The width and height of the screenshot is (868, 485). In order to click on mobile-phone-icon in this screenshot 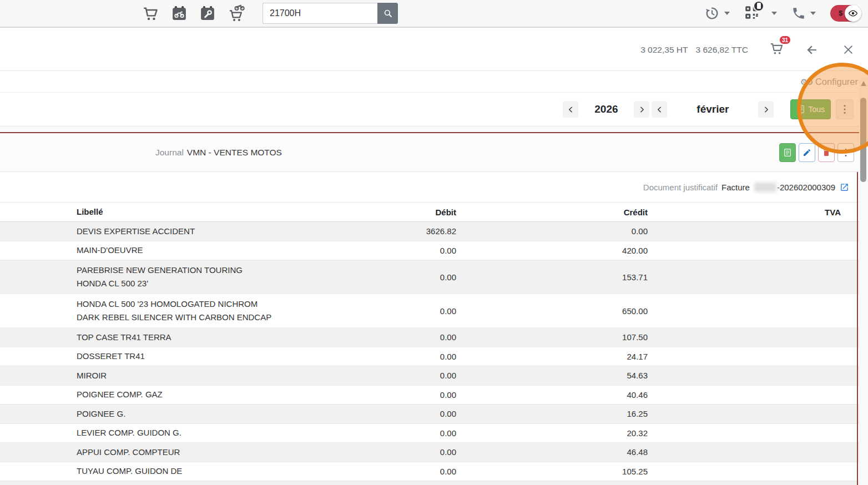, I will do `click(759, 6)`.